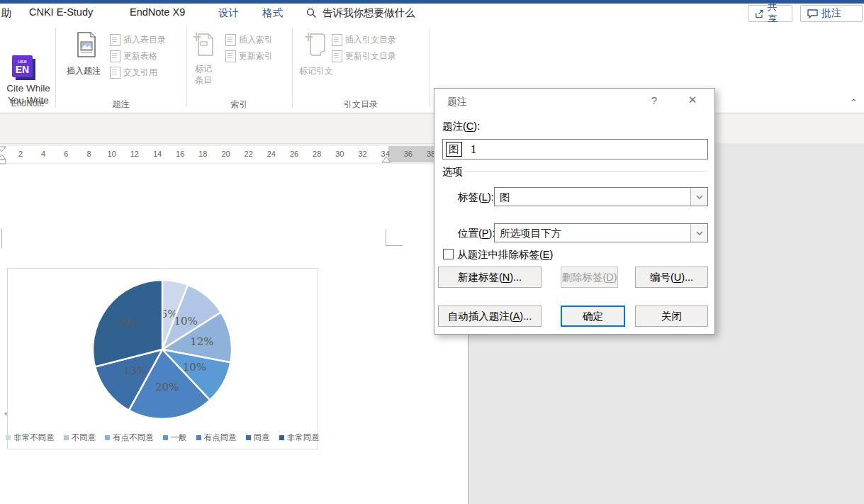 The image size is (864, 504). I want to click on insert-table-of-figures-button: 插入表目录, so click(138, 40).